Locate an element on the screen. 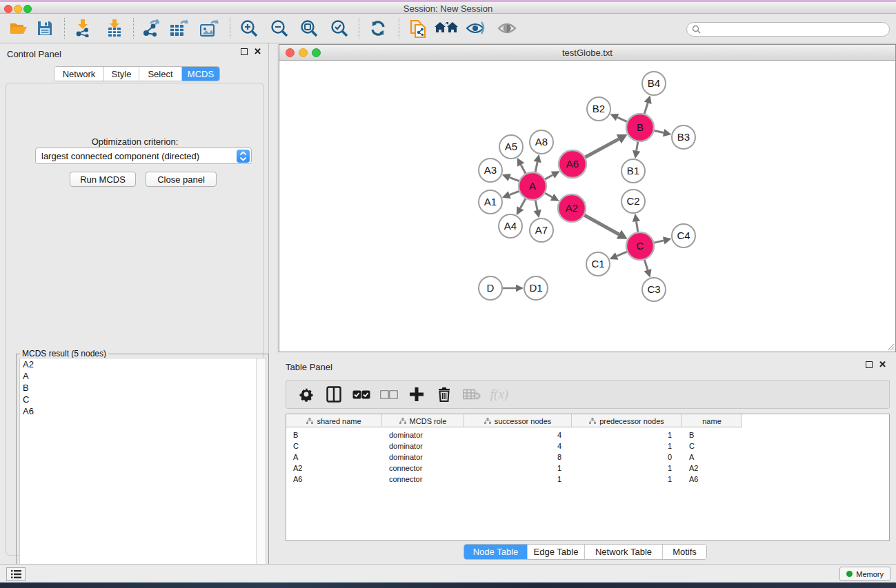  result-list-item: A is located at coordinates (143, 376).